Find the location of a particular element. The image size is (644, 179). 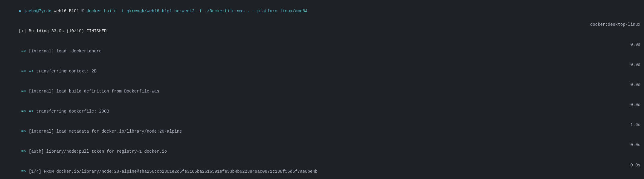

step-text-6: [auth] library/node:pull token for regis… is located at coordinates (98, 151).